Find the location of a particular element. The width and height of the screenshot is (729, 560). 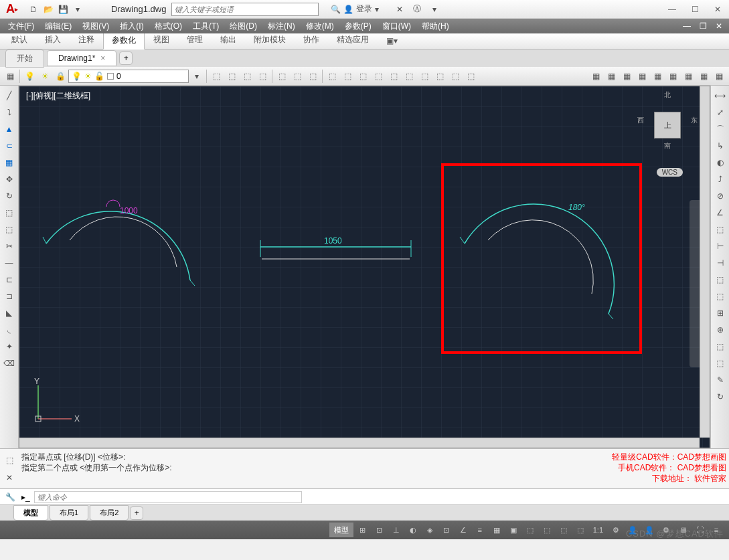

tool-g-icon: ⬚ is located at coordinates (313, 76).